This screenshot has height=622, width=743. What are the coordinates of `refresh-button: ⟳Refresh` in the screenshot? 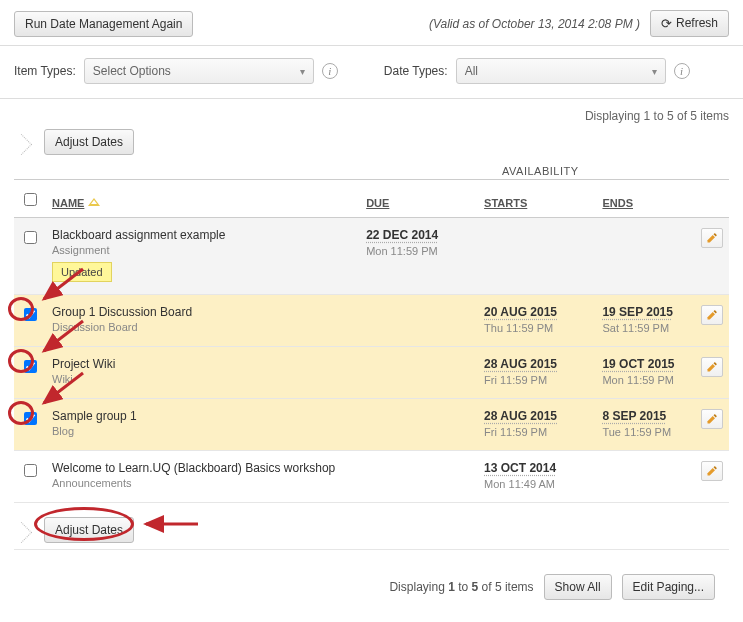 It's located at (690, 24).